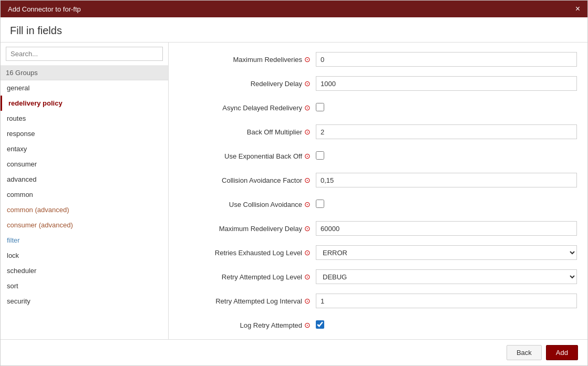 This screenshot has width=588, height=366. What do you see at coordinates (447, 83) in the screenshot?
I see `control-redelivery-delay` at bounding box center [447, 83].